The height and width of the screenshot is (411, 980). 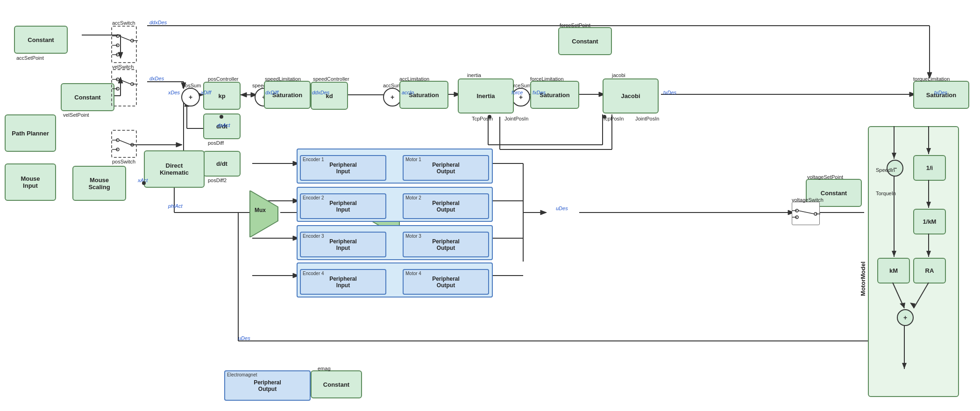 I want to click on pos-sum-symbol: +, so click(x=191, y=97).